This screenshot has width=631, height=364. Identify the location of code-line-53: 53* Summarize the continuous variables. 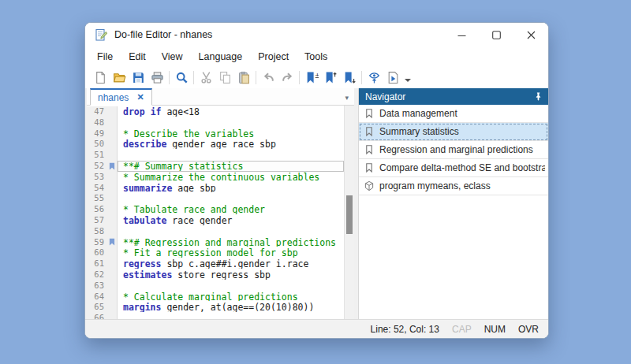
(215, 177).